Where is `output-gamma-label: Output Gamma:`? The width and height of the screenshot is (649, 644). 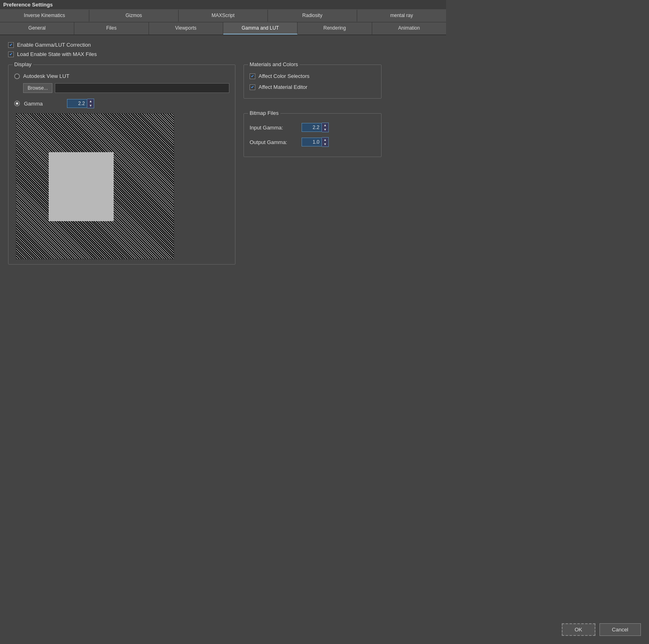
output-gamma-label: Output Gamma: is located at coordinates (274, 142).